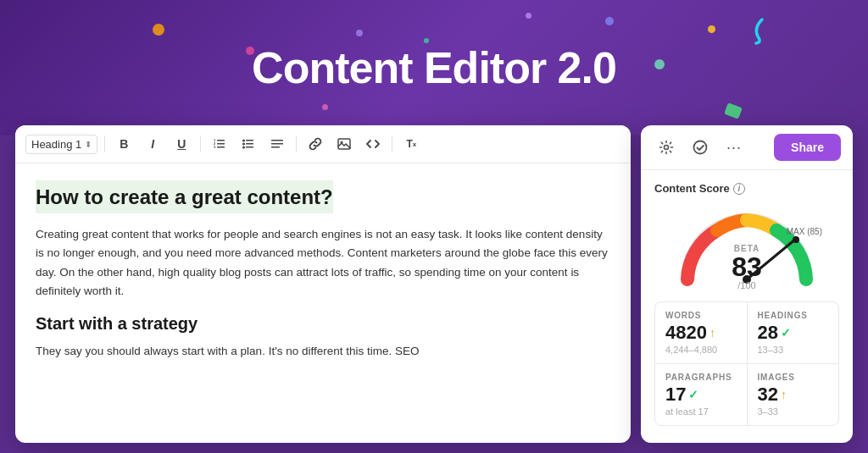 This screenshot has height=453, width=868. What do you see at coordinates (693, 395) in the screenshot?
I see `paragraphs-check: ✓` at bounding box center [693, 395].